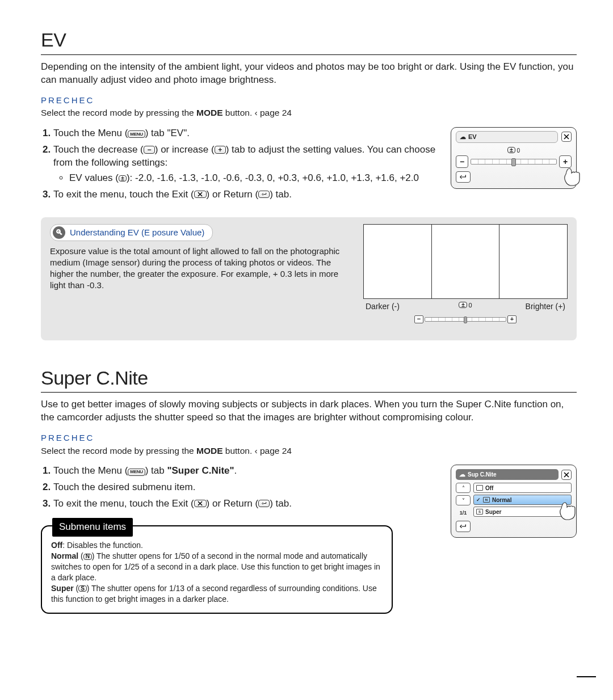 The height and width of the screenshot is (700, 613). What do you see at coordinates (514, 162) in the screenshot?
I see `ev-slider` at bounding box center [514, 162].